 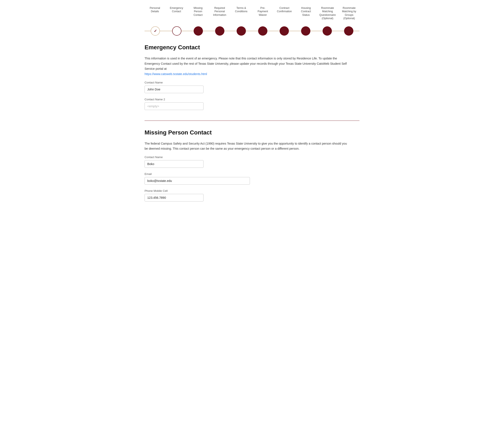 What do you see at coordinates (220, 31) in the screenshot?
I see `dot-required` at bounding box center [220, 31].